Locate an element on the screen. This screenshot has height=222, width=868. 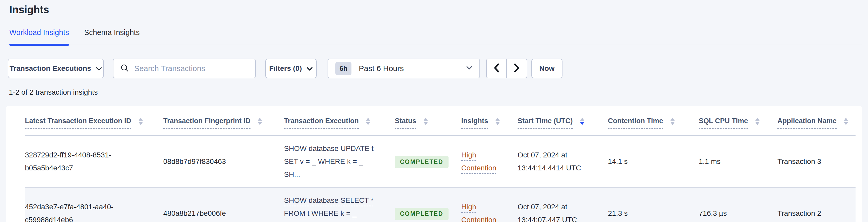
time-range-label: Past 6 Hours is located at coordinates (381, 68).